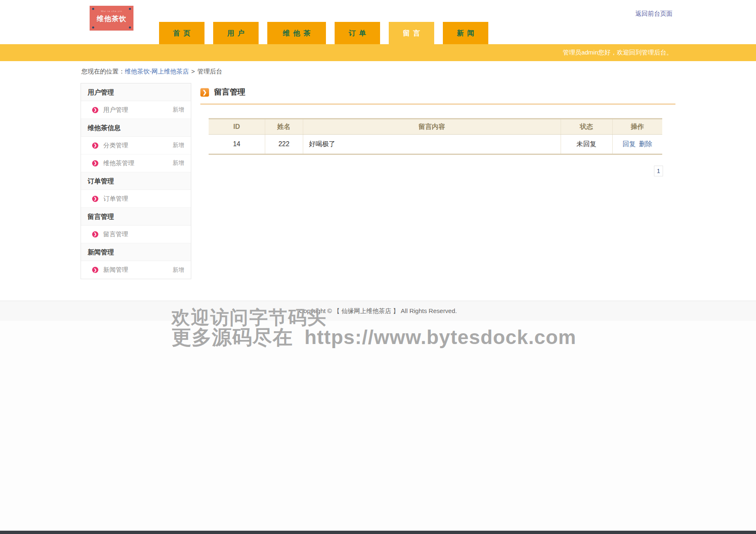 The width and height of the screenshot is (756, 534). What do you see at coordinates (378, 311) in the screenshot?
I see `copyright-text: Copyright © 【 仙缘网上维他茶店 】 All Rights Rese…` at bounding box center [378, 311].